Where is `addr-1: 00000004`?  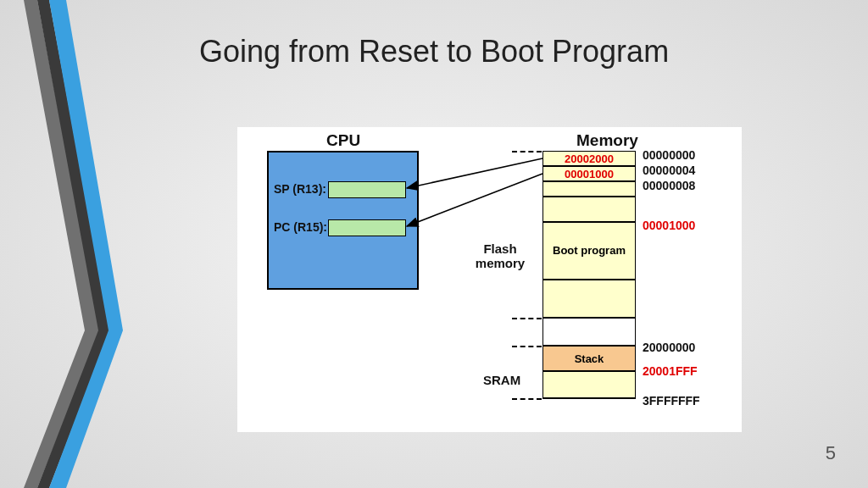 addr-1: 00000004 is located at coordinates (669, 170).